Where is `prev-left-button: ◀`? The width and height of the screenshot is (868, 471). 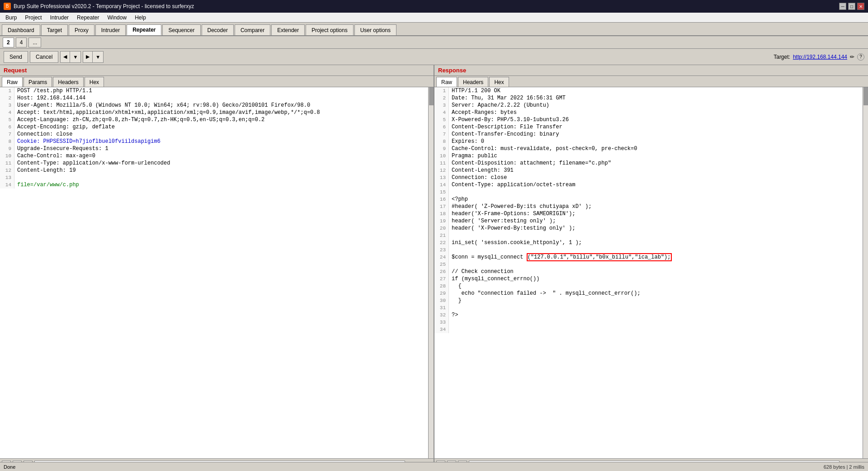 prev-left-button: ◀ is located at coordinates (65, 57).